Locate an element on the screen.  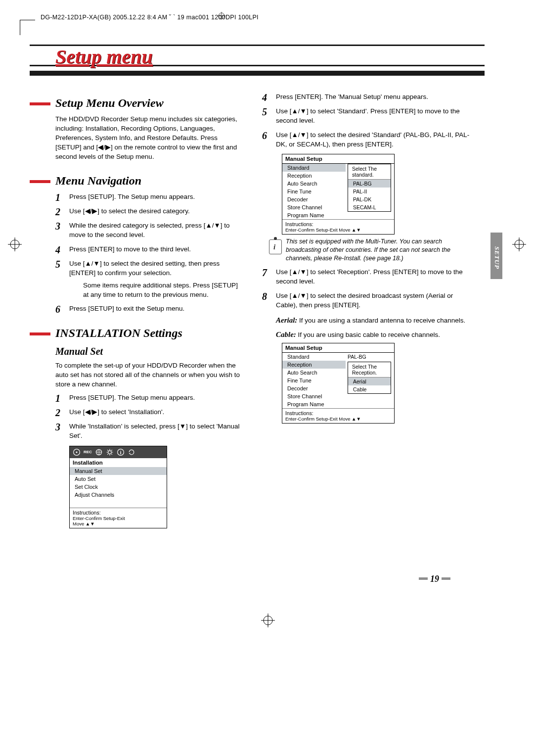
step: 4Press [ENTER]. The 'Manual Setup' menu … is located at coordinates (368, 97).